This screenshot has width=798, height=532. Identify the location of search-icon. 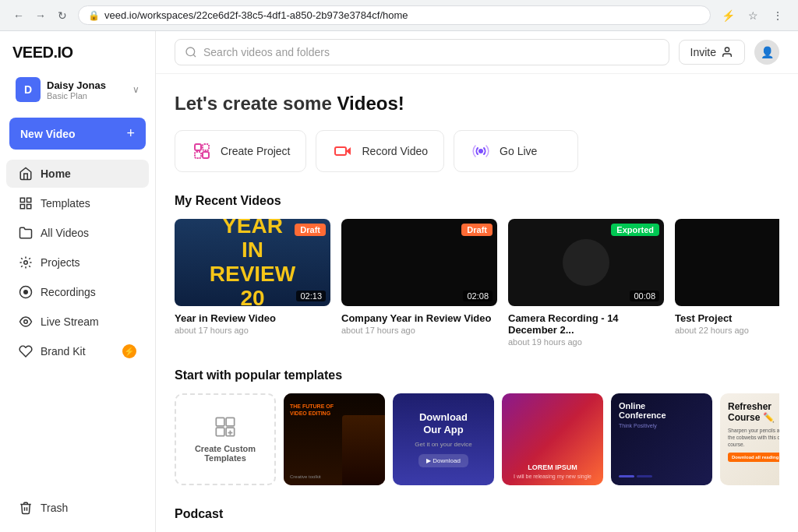
(191, 52).